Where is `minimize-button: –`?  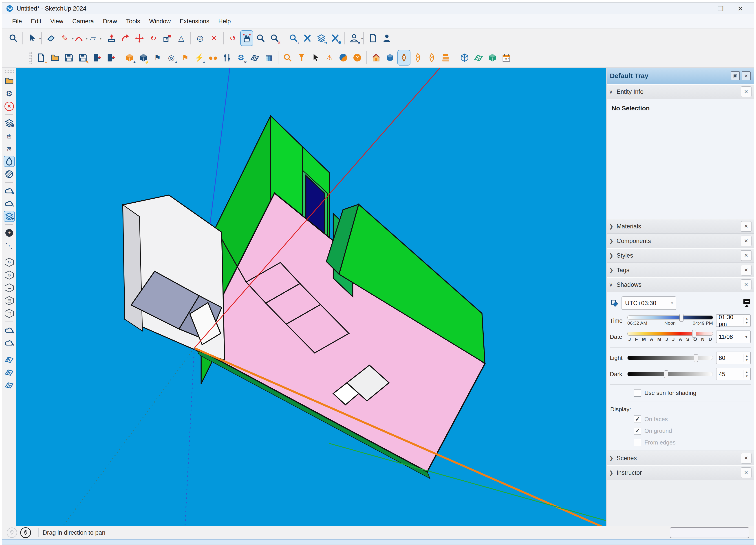
minimize-button: – is located at coordinates (701, 9).